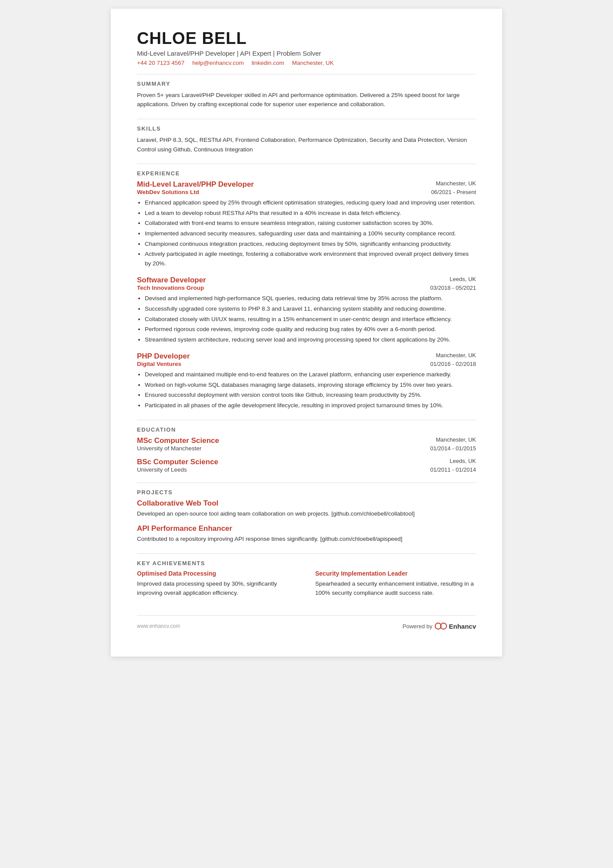 This screenshot has width=613, height=868. I want to click on achievement-1: Optimised Data Processing Improved data …, so click(217, 584).